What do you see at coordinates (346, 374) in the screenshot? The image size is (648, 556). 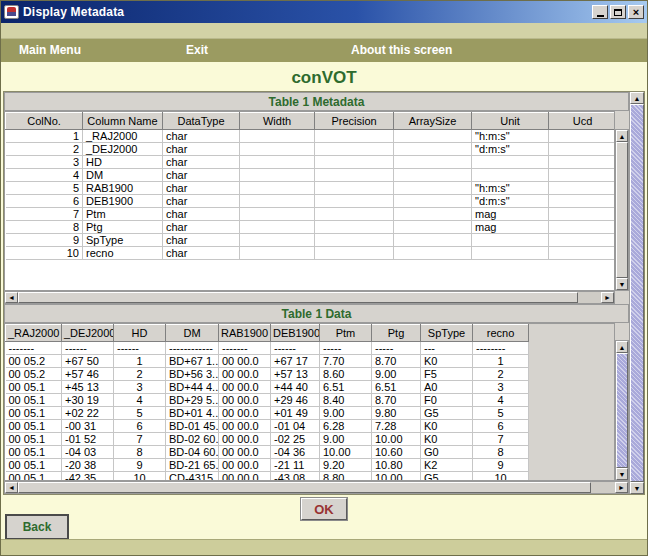 I see `table-cell: 8.60` at bounding box center [346, 374].